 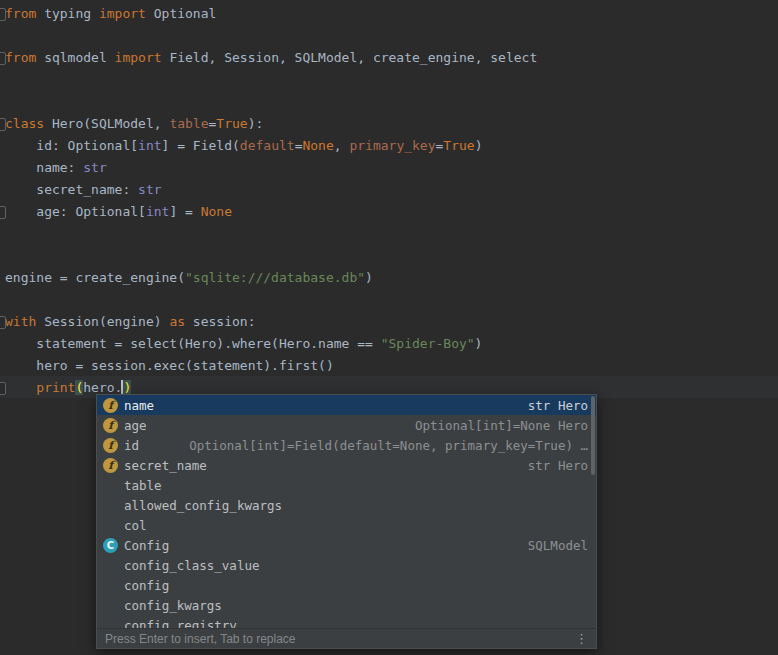 I want to click on code-token: import, so click(x=138, y=58).